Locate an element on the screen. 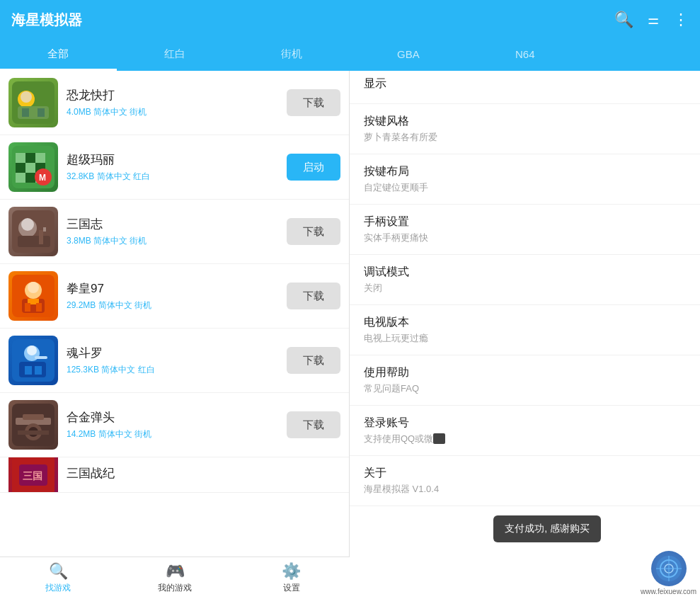 This screenshot has width=700, height=599. toast-notification: 支付成功, 感谢购买 is located at coordinates (547, 529).